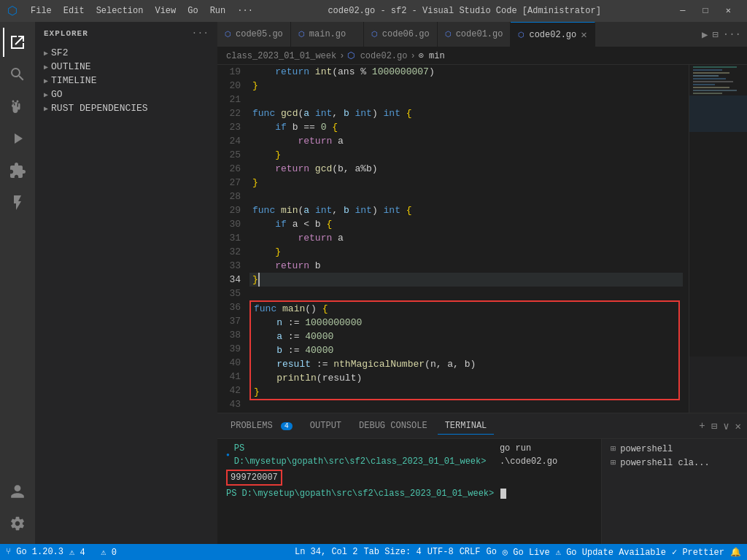 The height and width of the screenshot is (560, 747). What do you see at coordinates (482, 56) in the screenshot?
I see `breadcrumb: class_2023_01_01_week › ⬡ code02.go › ⊙ …` at bounding box center [482, 56].